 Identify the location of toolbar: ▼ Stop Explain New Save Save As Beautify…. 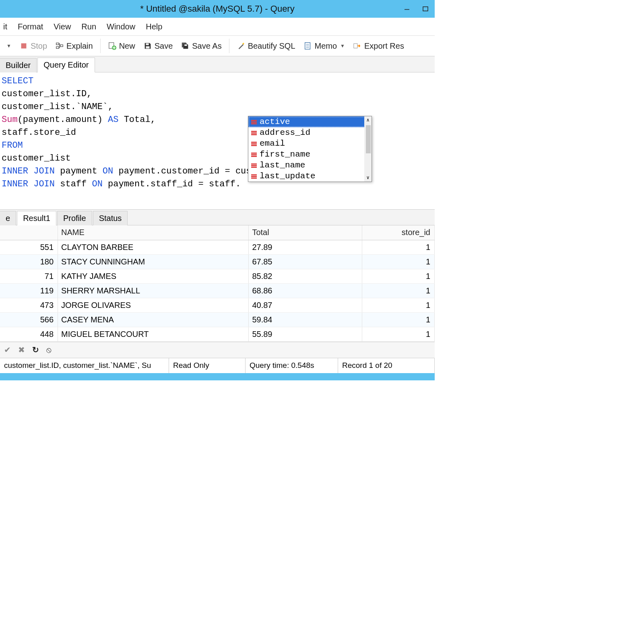
(217, 46).